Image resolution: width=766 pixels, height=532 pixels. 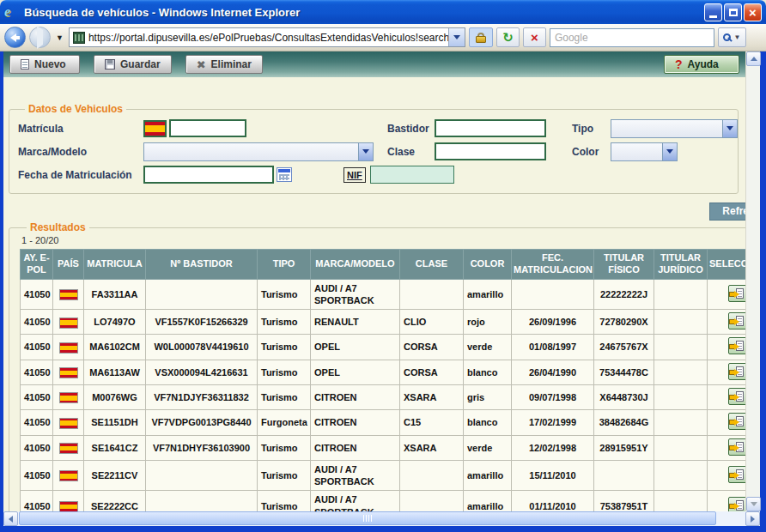 What do you see at coordinates (488, 294) in the screenshot?
I see `cell-color: amarillo` at bounding box center [488, 294].